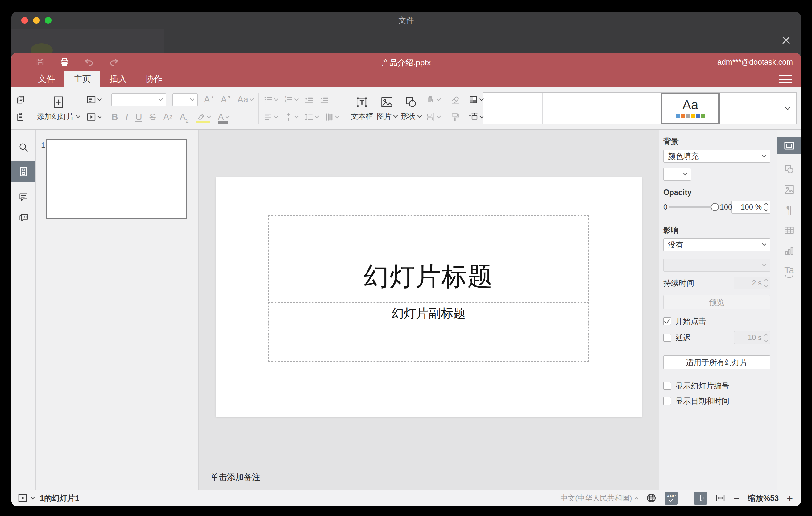  I want to click on tab-collaboration: 协作, so click(154, 79).